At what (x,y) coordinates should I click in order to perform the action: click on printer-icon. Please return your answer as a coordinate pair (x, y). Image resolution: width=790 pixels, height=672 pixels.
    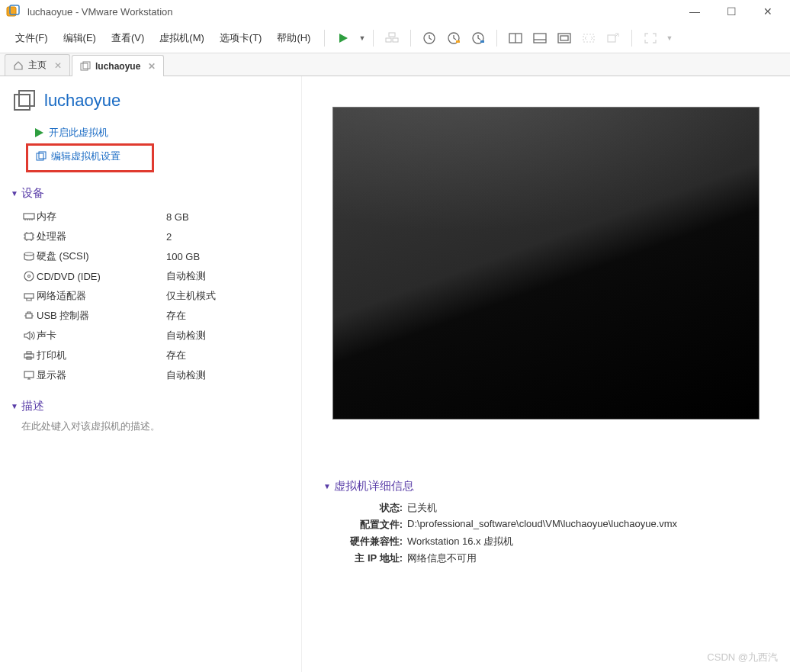
    Looking at the image, I should click on (29, 355).